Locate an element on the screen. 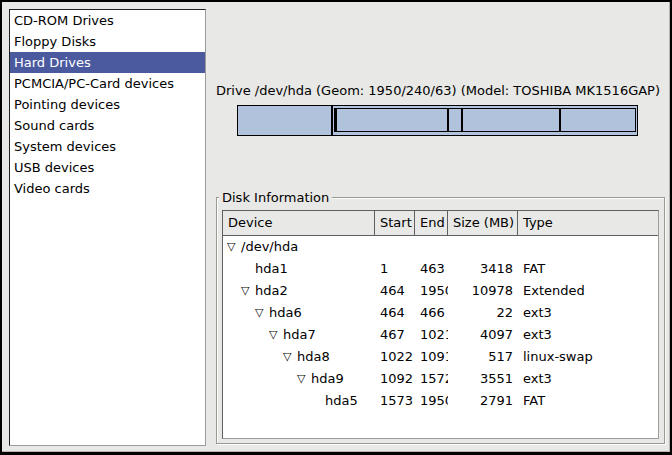 The width and height of the screenshot is (672, 455). sidebar-item-pcmcia-pc-card-devices: PCMCIA/PC-Card devices is located at coordinates (108, 84).